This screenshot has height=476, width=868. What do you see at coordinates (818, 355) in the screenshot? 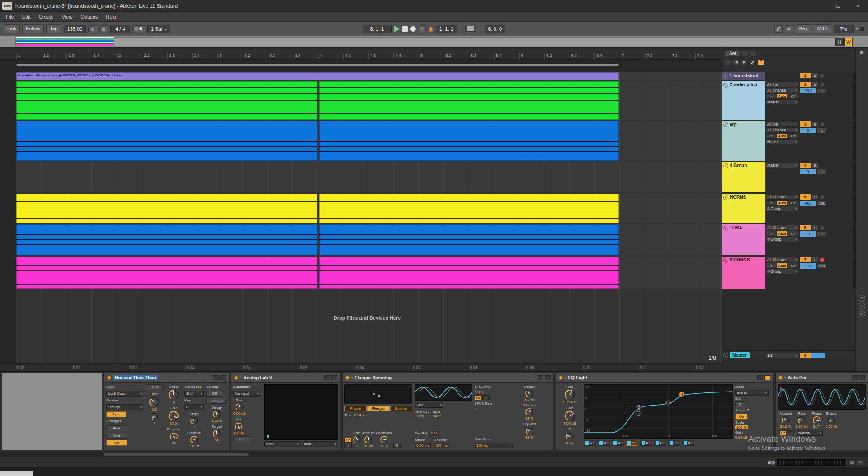
I see `master-pan-field` at bounding box center [818, 355].